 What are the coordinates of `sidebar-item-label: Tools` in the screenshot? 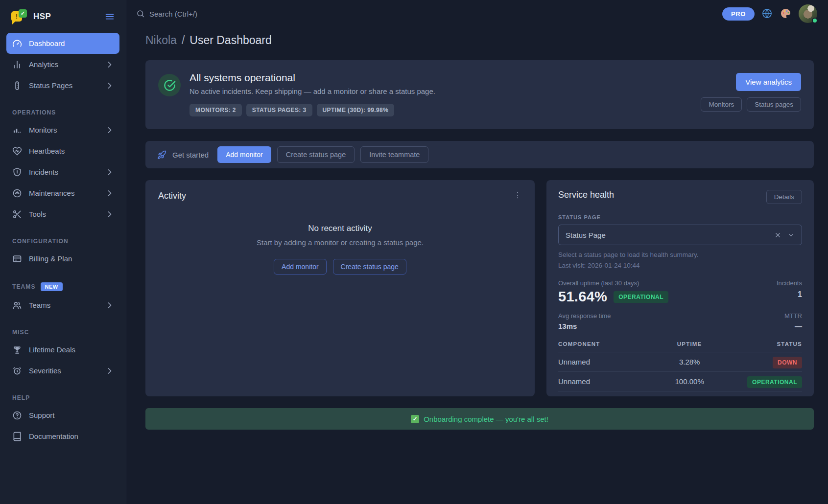 It's located at (64, 214).